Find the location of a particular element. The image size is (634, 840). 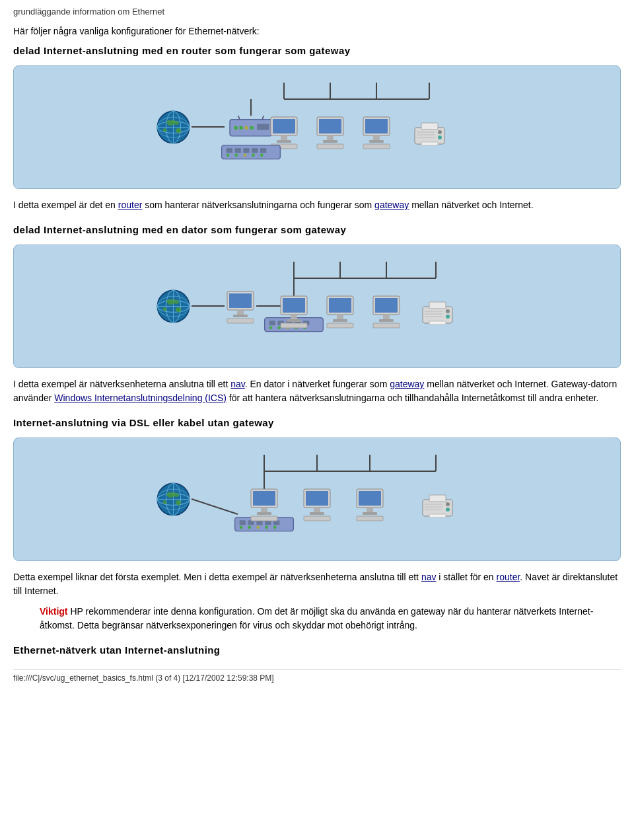

diagram-dsl-kabel is located at coordinates (317, 500).